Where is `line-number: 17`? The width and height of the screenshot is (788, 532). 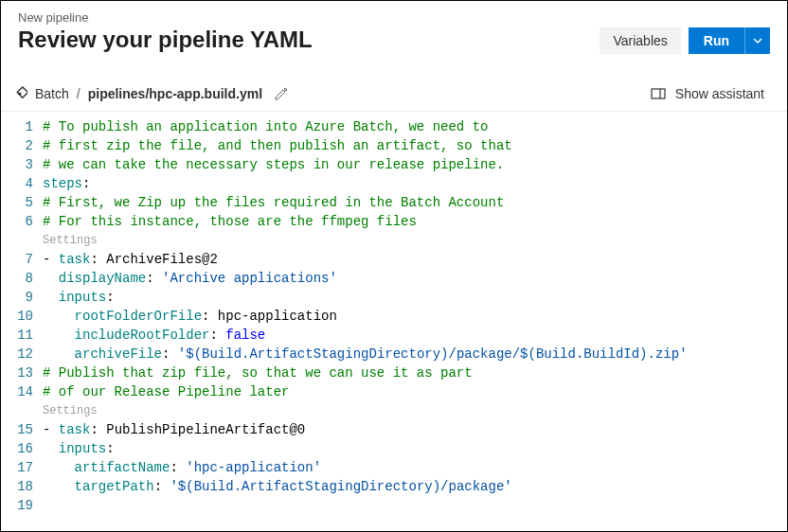
line-number: 17 is located at coordinates (17, 468).